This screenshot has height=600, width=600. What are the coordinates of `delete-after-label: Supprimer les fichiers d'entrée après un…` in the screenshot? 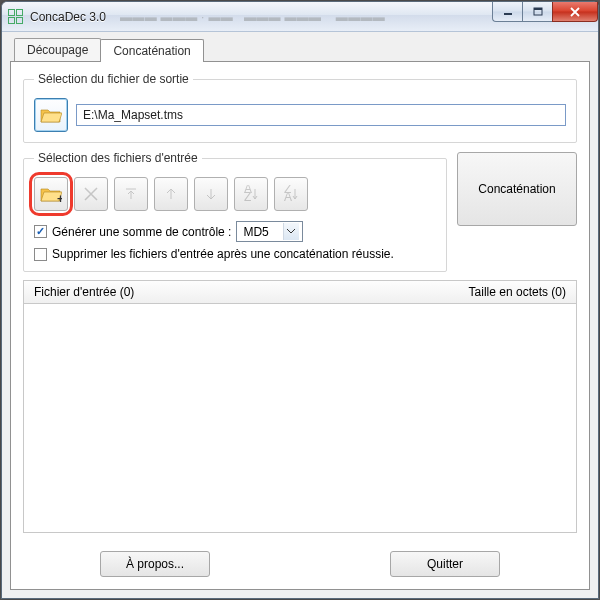 It's located at (223, 254).